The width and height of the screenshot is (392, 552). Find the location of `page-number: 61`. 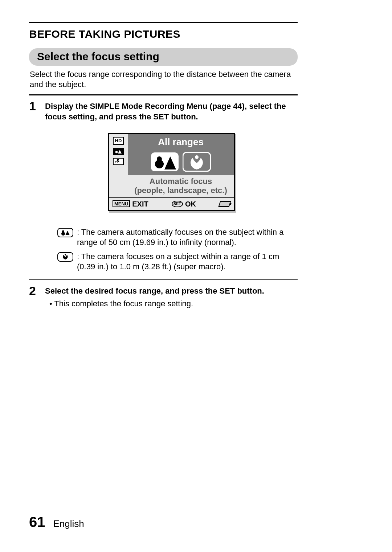

page-number: 61 is located at coordinates (37, 522).